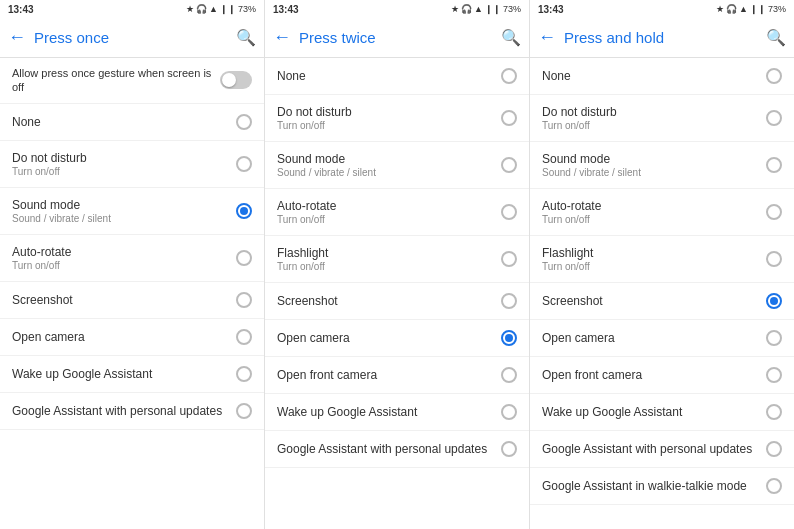  Describe the element at coordinates (662, 486) in the screenshot. I see `option-row: Google Assistant in walkie-talkie mode` at that location.